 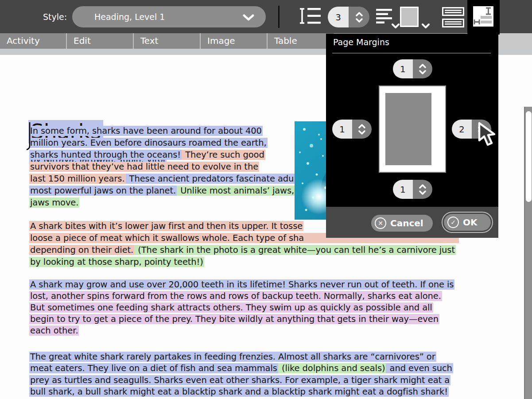 What do you see at coordinates (484, 17) in the screenshot?
I see `page-margins-button-active` at bounding box center [484, 17].